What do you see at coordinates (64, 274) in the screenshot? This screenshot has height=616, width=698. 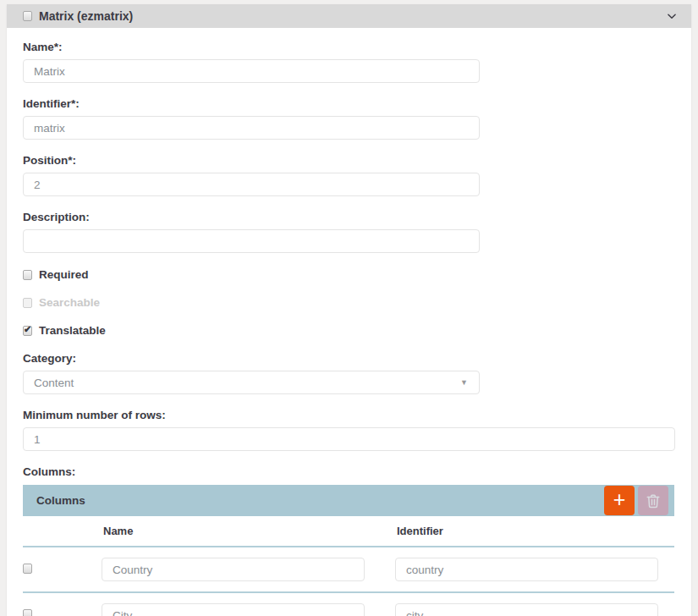 I see `required-label: Required` at bounding box center [64, 274].